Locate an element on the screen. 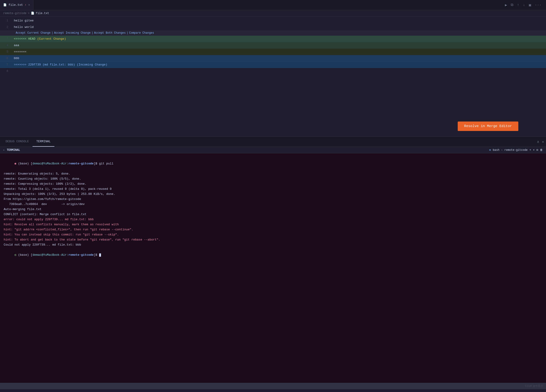 The width and height of the screenshot is (546, 392). compare-changes: Compare Changes is located at coordinates (142, 33).